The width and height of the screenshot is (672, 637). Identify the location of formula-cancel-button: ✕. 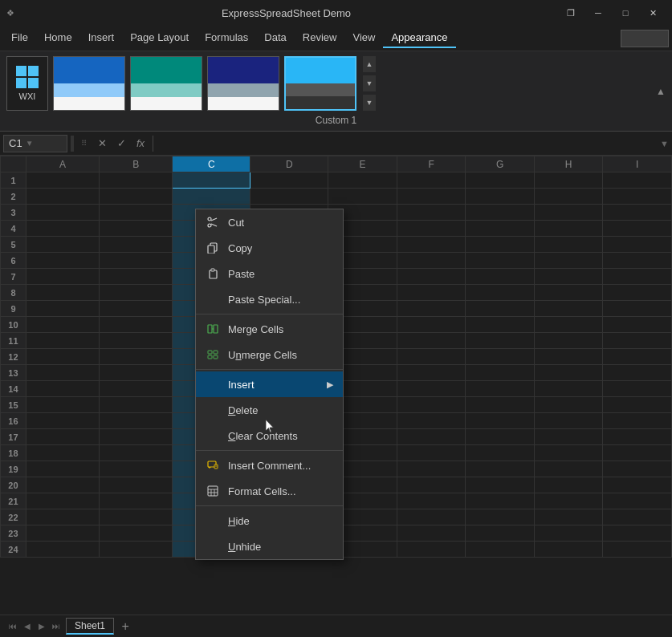
(102, 144).